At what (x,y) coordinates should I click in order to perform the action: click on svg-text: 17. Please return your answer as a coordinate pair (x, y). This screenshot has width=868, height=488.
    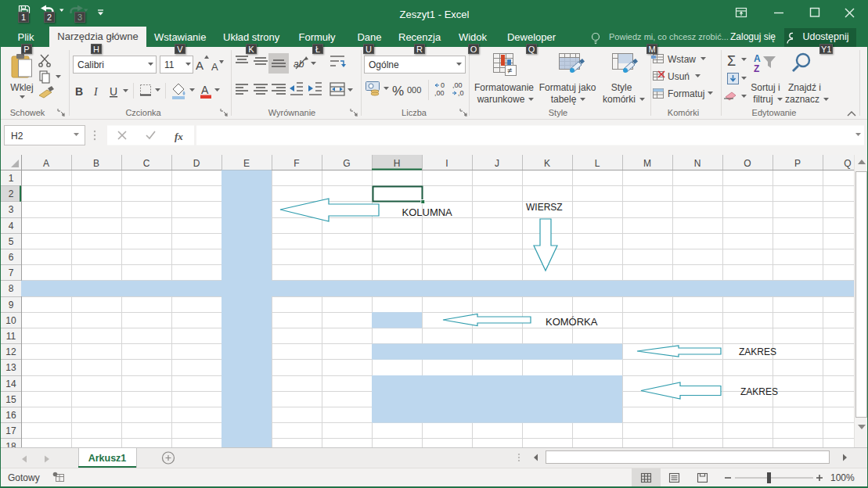
    Looking at the image, I should click on (11, 431).